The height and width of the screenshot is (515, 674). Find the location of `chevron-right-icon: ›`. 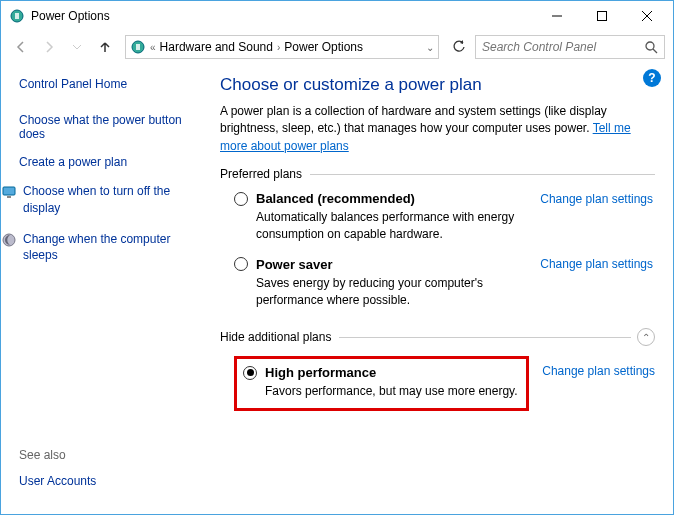

chevron-right-icon: › is located at coordinates (278, 48).